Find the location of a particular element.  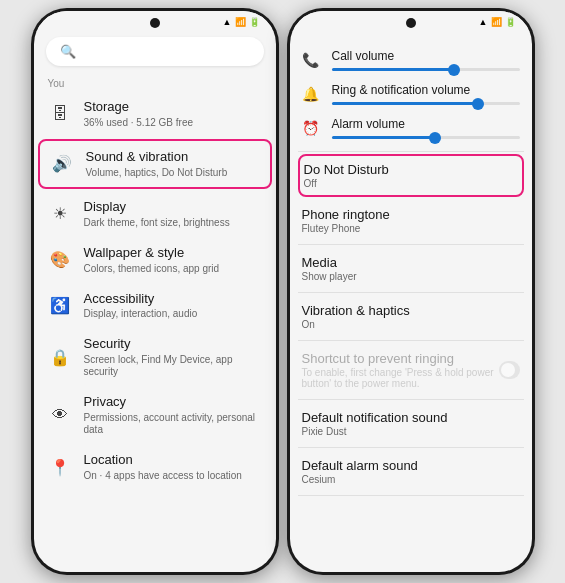

right-camera-notch is located at coordinates (411, 23).